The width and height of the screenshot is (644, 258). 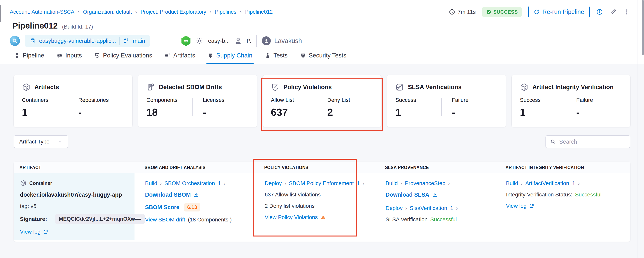 I want to click on info-icon, so click(x=600, y=12).